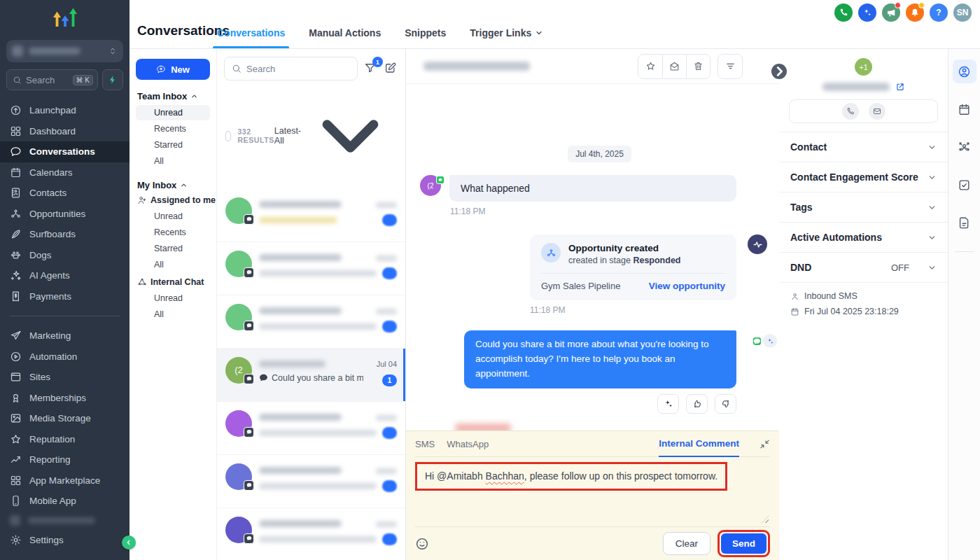 This screenshot has height=560, width=980. Describe the element at coordinates (939, 13) in the screenshot. I see `help-icon: ?` at that location.